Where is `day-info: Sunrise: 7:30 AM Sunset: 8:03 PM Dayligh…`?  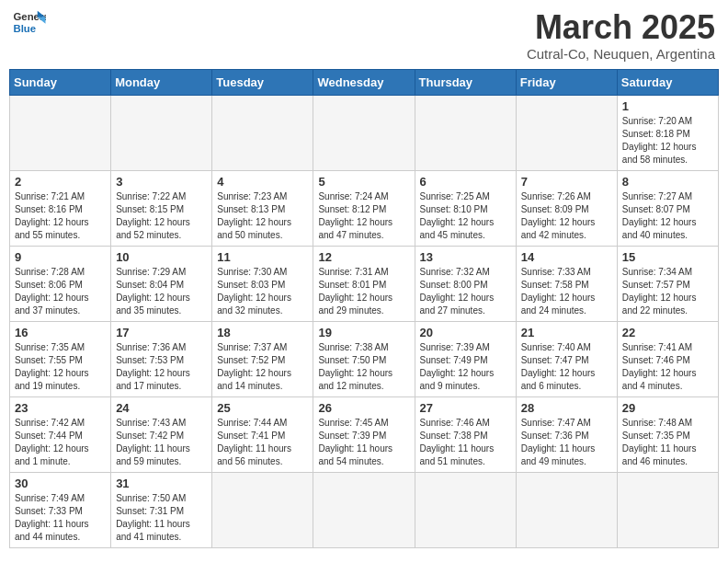 day-info: Sunrise: 7:30 AM Sunset: 8:03 PM Dayligh… is located at coordinates (263, 292).